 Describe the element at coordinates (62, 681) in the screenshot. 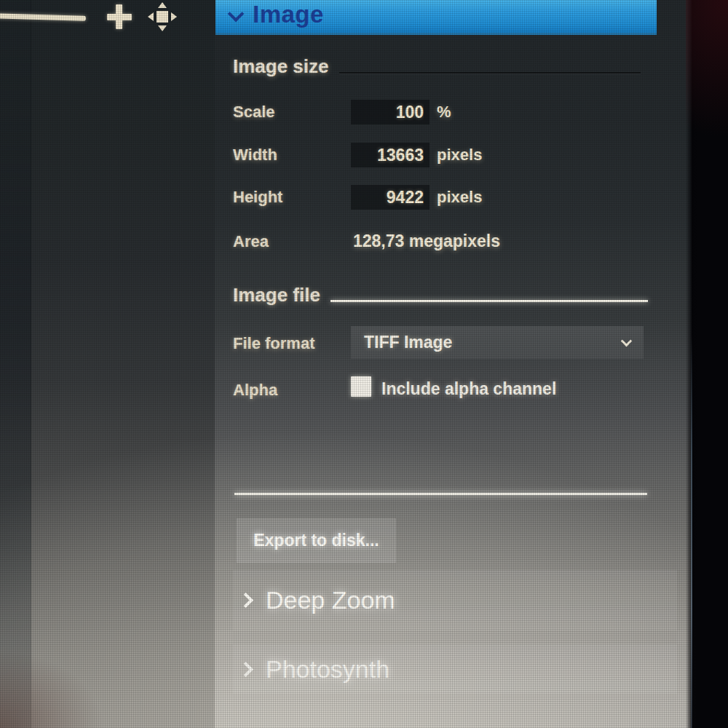

I see `corner-shadow` at that location.